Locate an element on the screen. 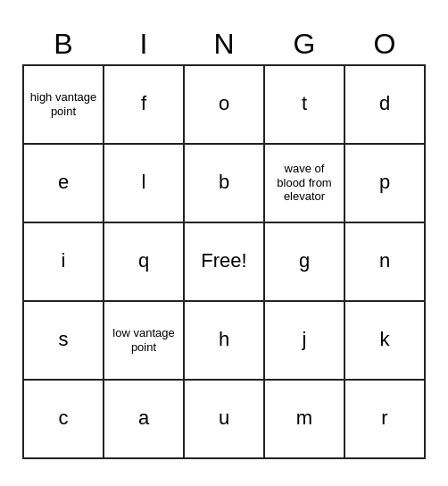  bingo-cell-r0-c0: high vantage point is located at coordinates (64, 105).